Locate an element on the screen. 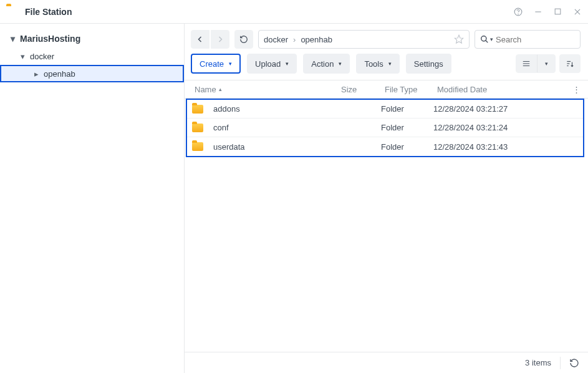  search-input is located at coordinates (542, 40).